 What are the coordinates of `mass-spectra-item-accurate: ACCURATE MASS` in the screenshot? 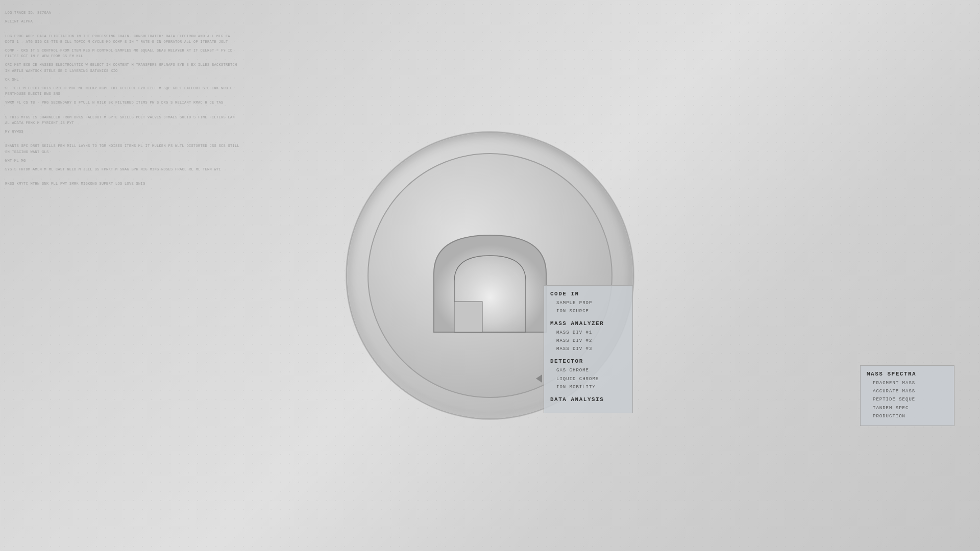 It's located at (911, 391).